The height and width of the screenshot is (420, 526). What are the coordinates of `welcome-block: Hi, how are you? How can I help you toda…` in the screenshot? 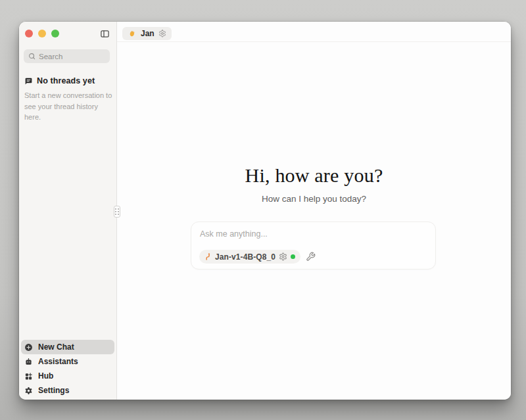 It's located at (314, 184).